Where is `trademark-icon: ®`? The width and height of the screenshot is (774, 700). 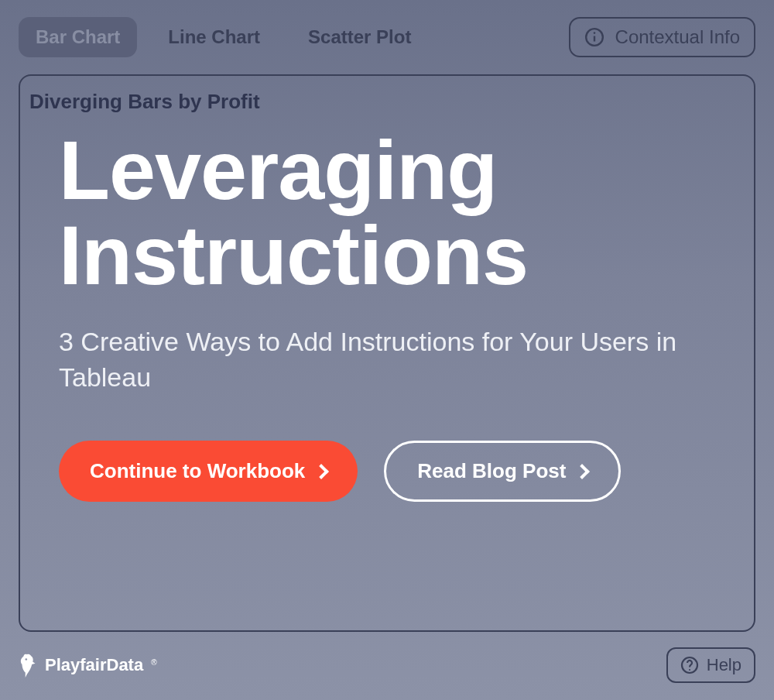
trademark-icon: ® is located at coordinates (153, 663).